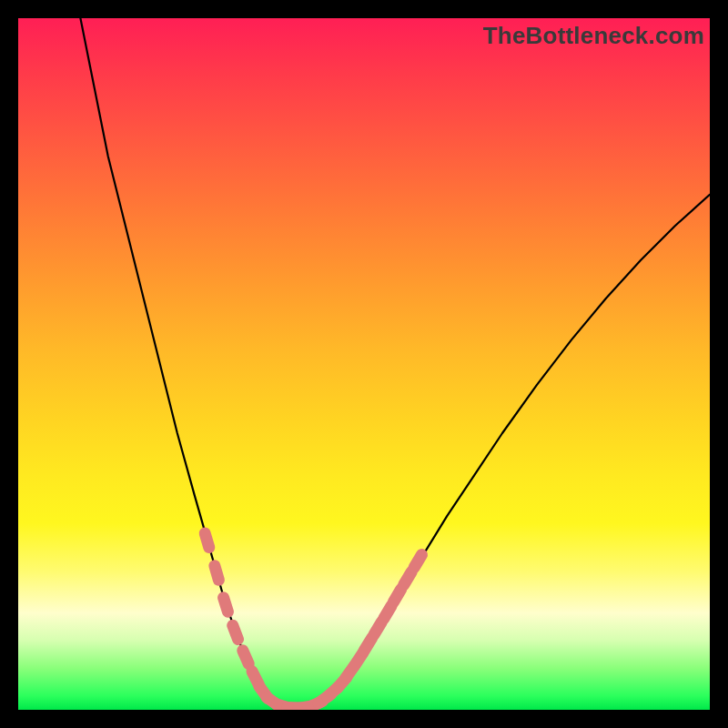 The height and width of the screenshot is (728, 728). I want to click on watermark-text: TheBottleneck.com, so click(593, 36).